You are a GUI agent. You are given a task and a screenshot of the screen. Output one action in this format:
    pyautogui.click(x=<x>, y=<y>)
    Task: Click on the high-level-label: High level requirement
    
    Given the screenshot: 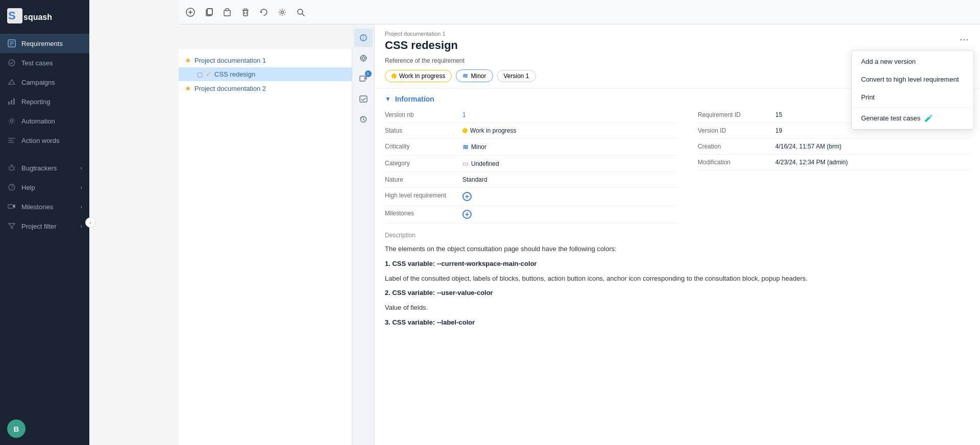 What is the action you would take?
    pyautogui.click(x=421, y=195)
    